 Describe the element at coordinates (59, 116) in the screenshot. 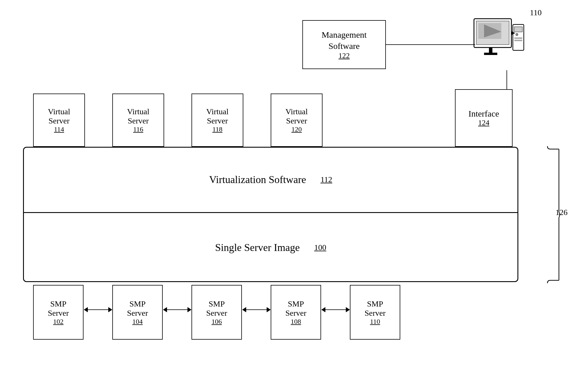

I see `virtual-server-114-label: VirtualServer` at that location.